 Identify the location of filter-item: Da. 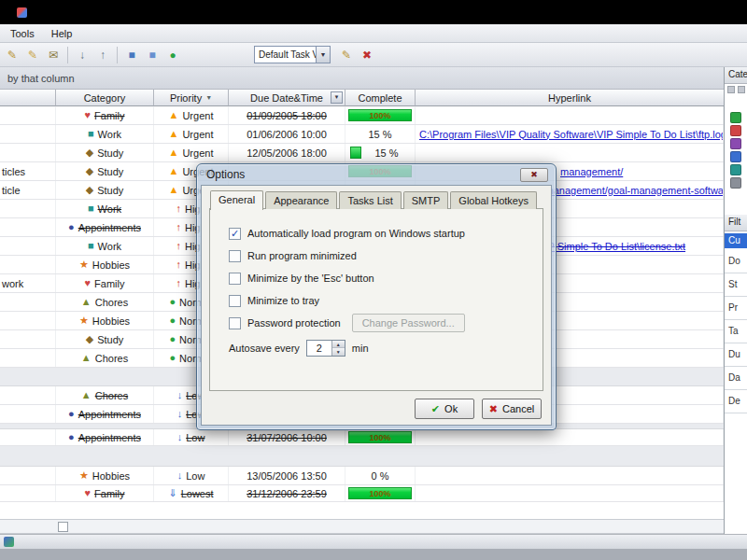
(736, 379).